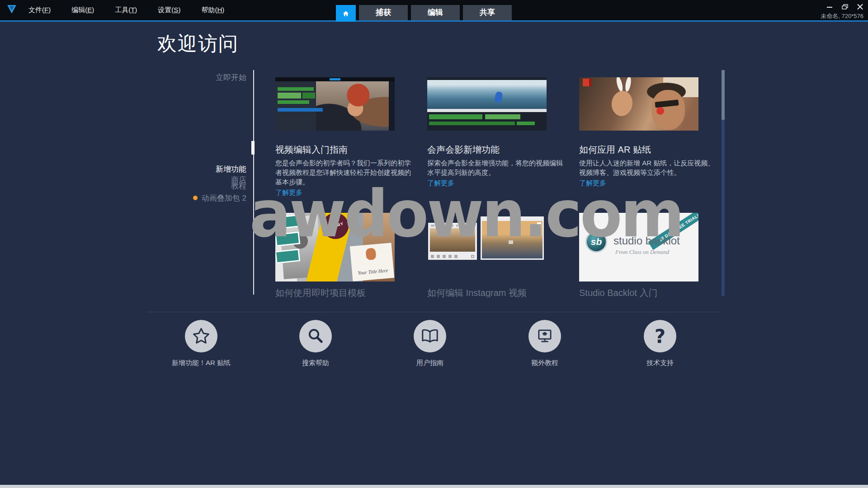  I want to click on section-divider, so click(434, 312).